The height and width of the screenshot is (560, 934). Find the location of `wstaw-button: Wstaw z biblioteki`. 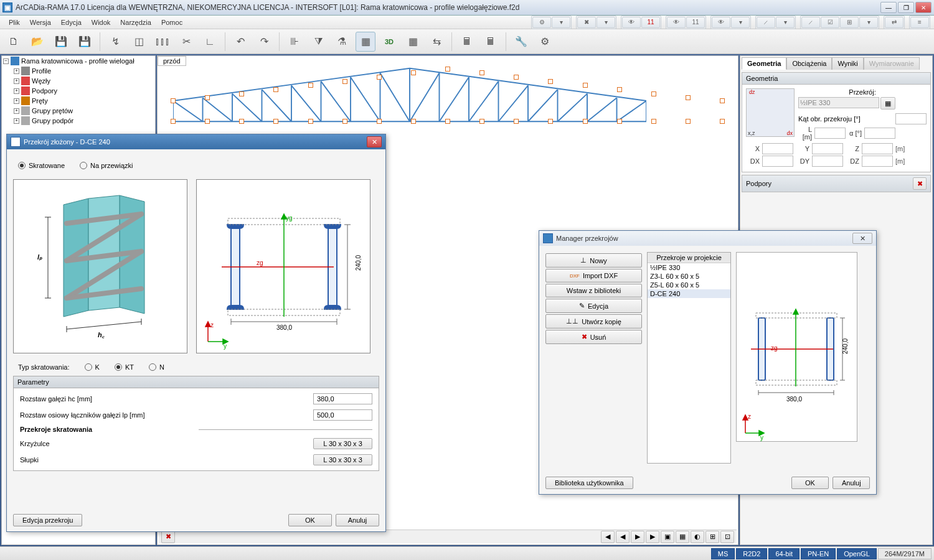

wstaw-button: Wstaw z biblioteki is located at coordinates (594, 291).